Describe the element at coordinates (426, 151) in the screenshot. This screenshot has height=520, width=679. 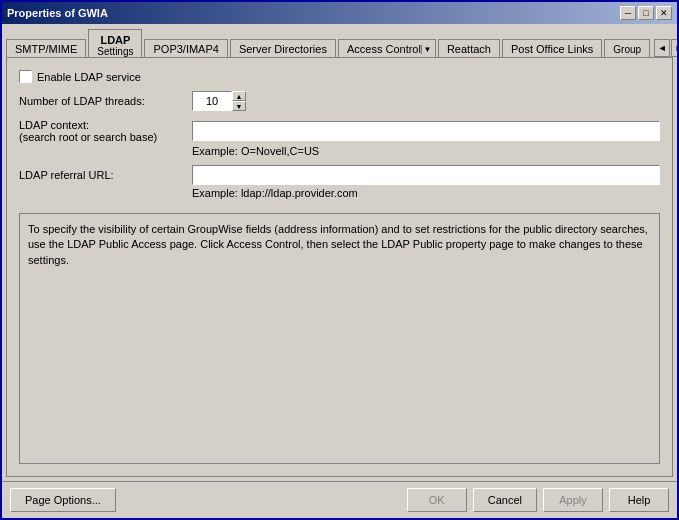
I see `context-example: Example: O=Novell,C=US` at that location.